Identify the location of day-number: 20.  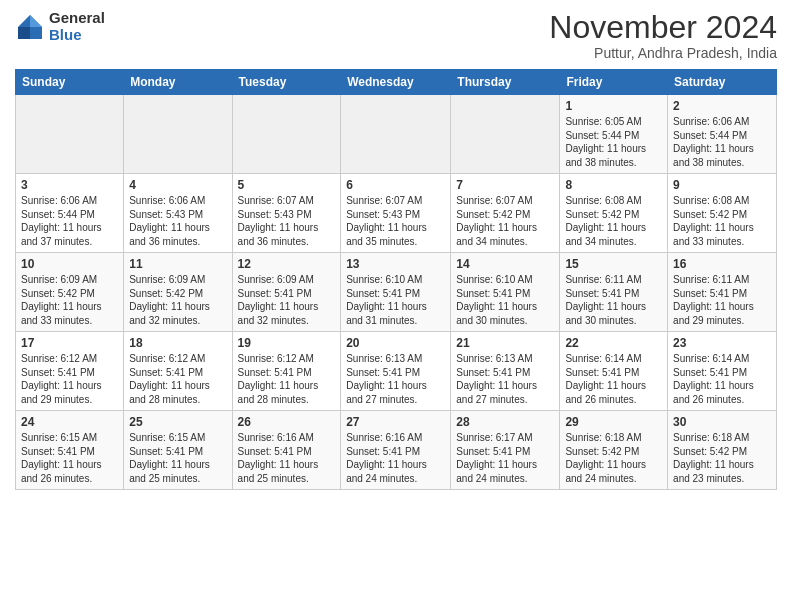
(396, 343).